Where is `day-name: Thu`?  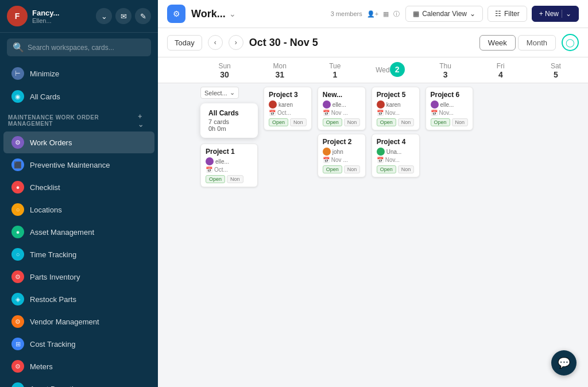
day-name: Thu is located at coordinates (446, 66).